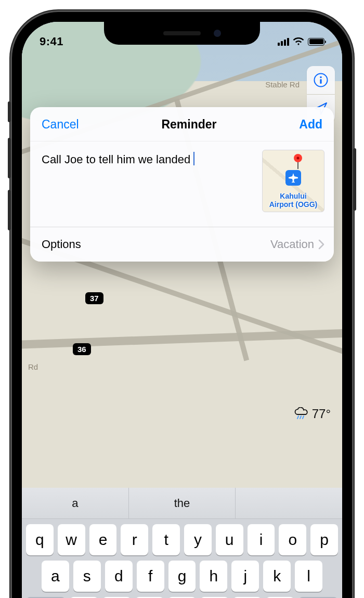  What do you see at coordinates (33, 367) in the screenshot?
I see `road-label-2: Rd` at bounding box center [33, 367].